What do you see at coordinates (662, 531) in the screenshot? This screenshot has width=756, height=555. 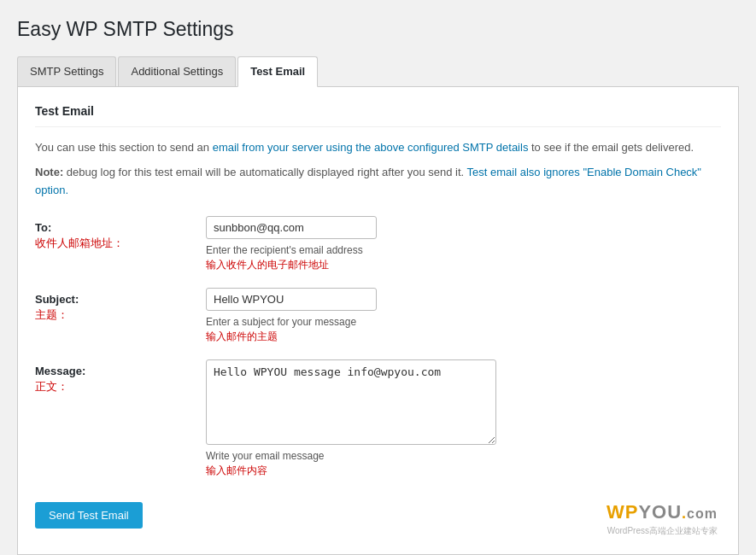 I see `logo-sub: WordPress高端企业建站专家` at bounding box center [662, 531].